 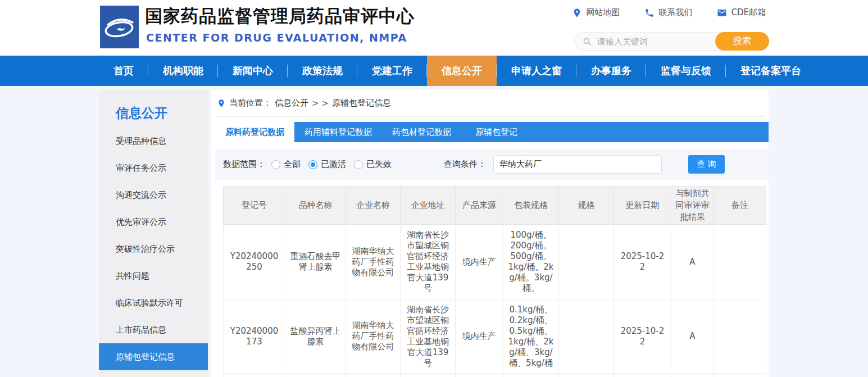 What do you see at coordinates (153, 222) in the screenshot?
I see `sidebar-item-priority-review: 优先审评公示` at bounding box center [153, 222].